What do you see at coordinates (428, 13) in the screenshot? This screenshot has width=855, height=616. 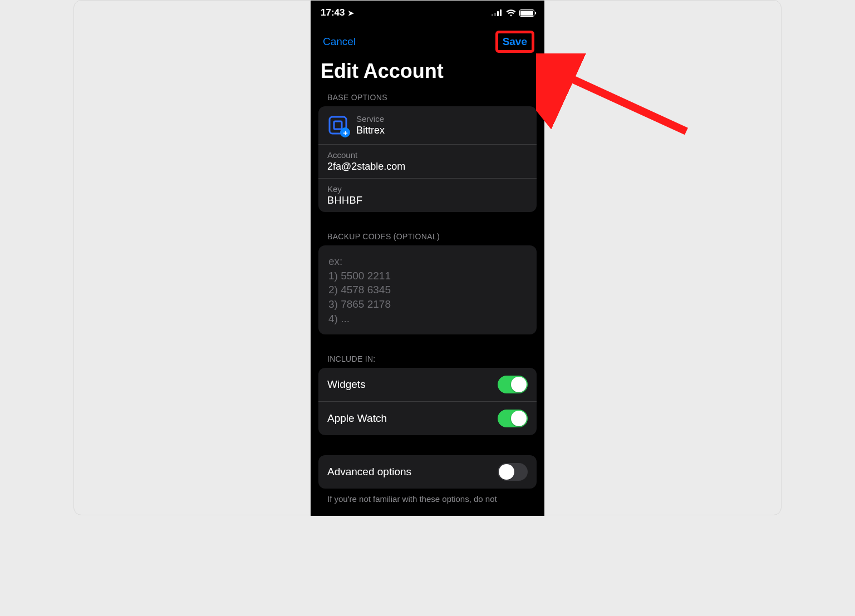 I see `status-bar: 17:43 ➤` at bounding box center [428, 13].